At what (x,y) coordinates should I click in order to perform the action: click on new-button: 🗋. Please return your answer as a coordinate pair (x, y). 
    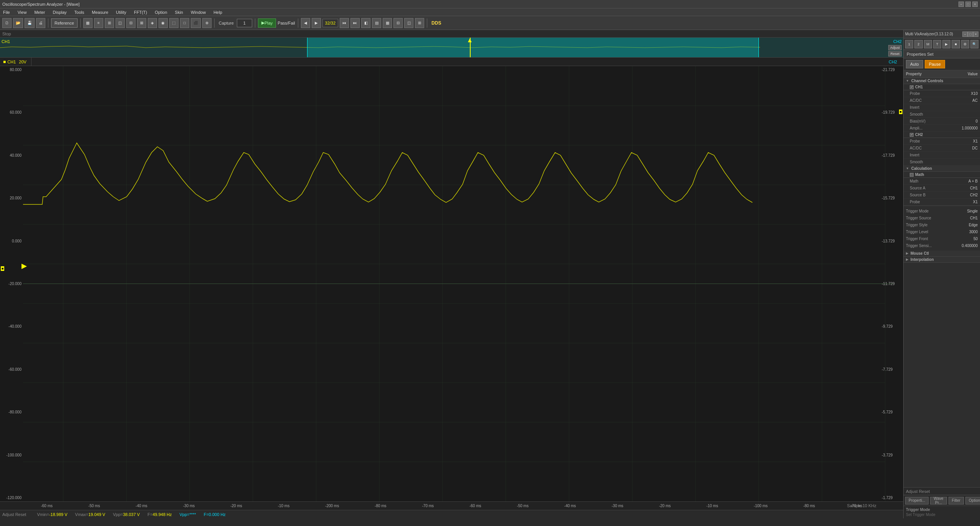
    Looking at the image, I should click on (7, 23).